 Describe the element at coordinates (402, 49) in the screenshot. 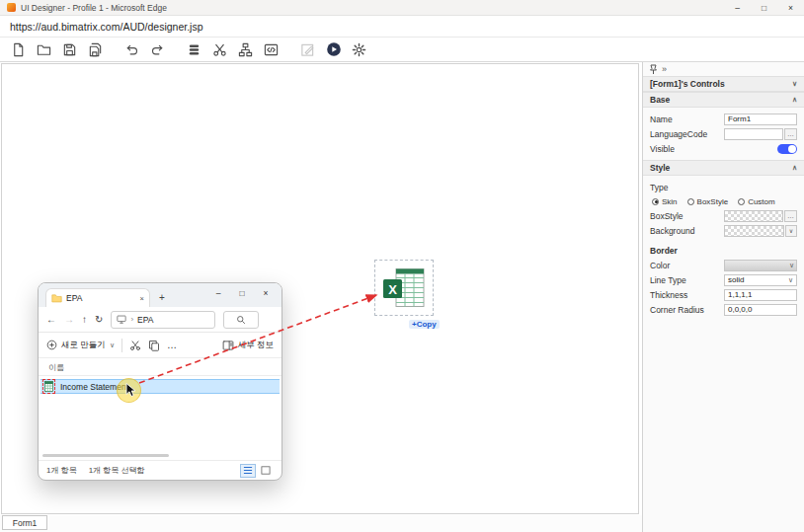

I see `designer-toolbar` at that location.